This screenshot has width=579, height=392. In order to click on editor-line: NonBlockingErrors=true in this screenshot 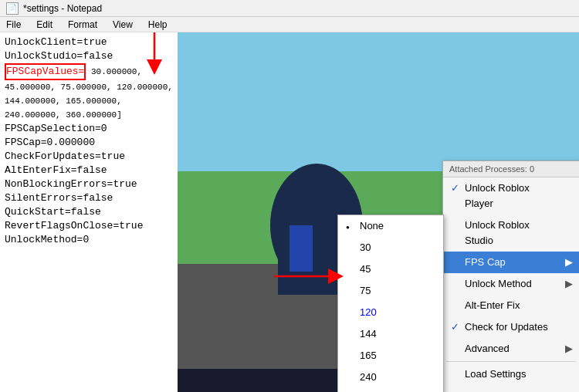, I will do `click(89, 184)`.